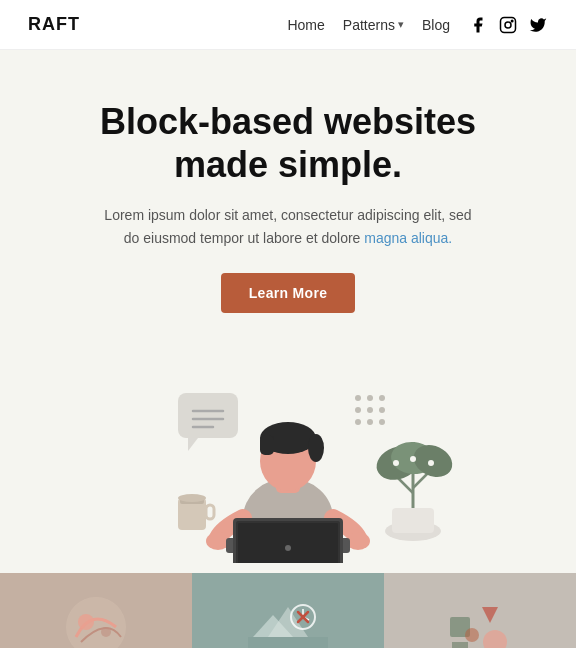 This screenshot has height=648, width=576. What do you see at coordinates (401, 24) in the screenshot?
I see `chevron-down-icon: ▾` at bounding box center [401, 24].